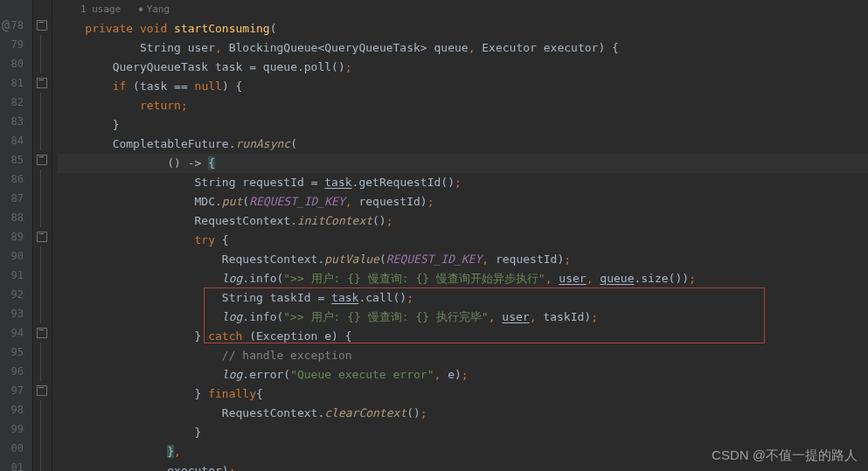 Image resolution: width=868 pixels, height=471 pixels. I want to click on line-number: 80, so click(16, 64).